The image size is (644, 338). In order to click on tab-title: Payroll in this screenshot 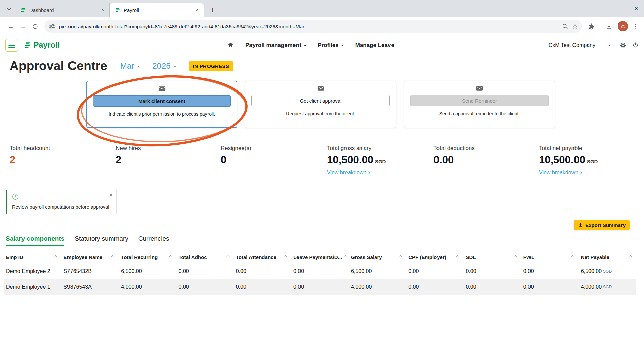, I will do `click(159, 10)`.